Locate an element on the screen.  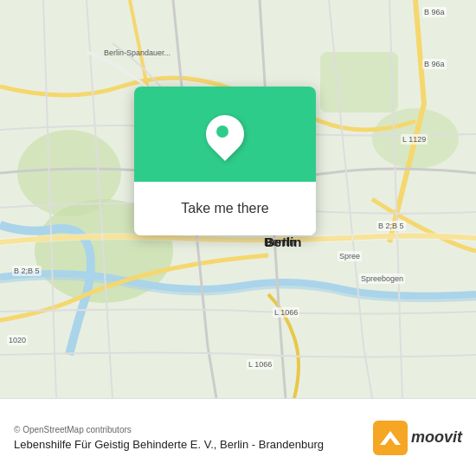
location-title: Lebenshilfe Für Geistig Behinderte E. V.… is located at coordinates (194, 445).